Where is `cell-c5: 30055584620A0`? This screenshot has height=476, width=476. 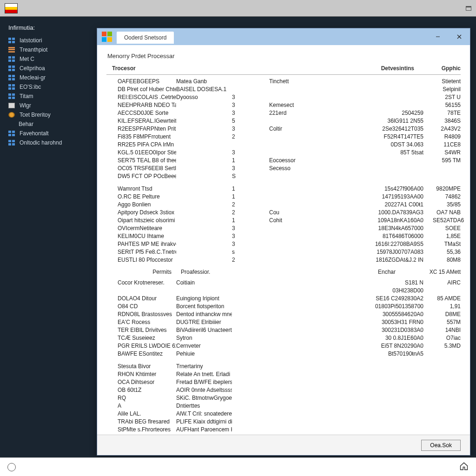
cell-c5: 30055584620A0 is located at coordinates (403, 314).